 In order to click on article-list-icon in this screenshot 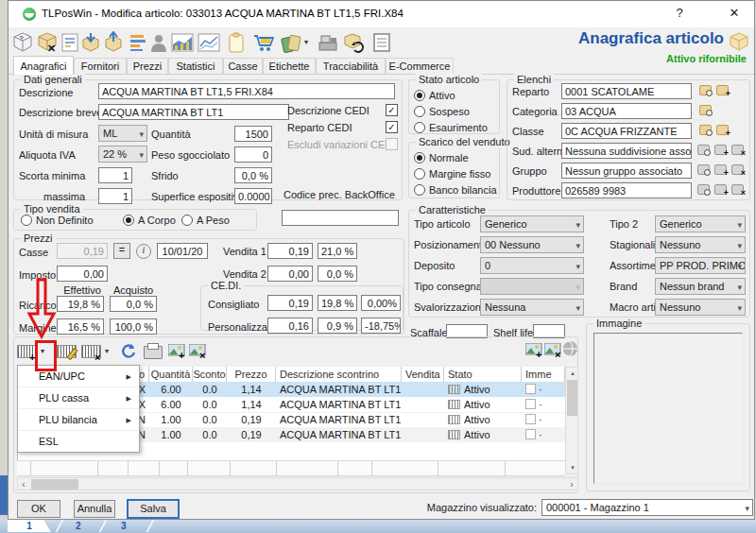, I will do `click(70, 43)`.